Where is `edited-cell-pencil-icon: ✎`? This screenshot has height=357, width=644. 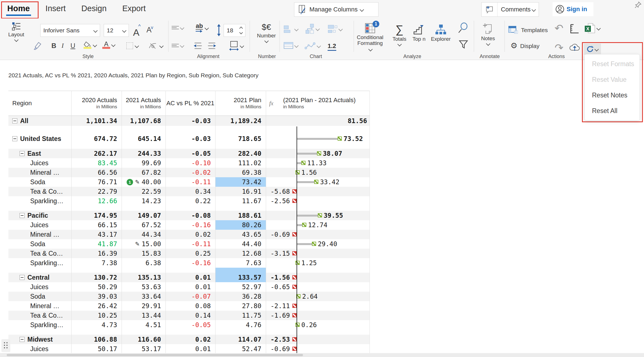 edited-cell-pencil-icon: ✎ is located at coordinates (138, 244).